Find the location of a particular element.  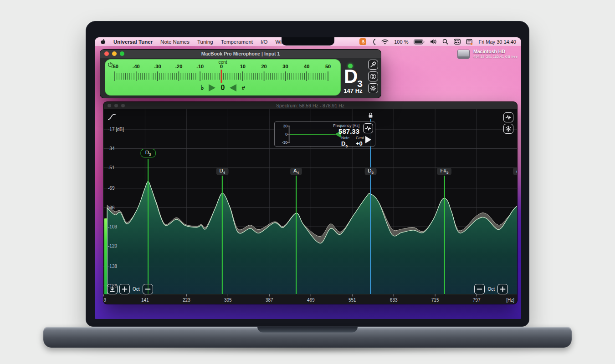

desktop-volume: Macintosh HD 494,38 GB, 165,41 GB free is located at coordinates (487, 54).